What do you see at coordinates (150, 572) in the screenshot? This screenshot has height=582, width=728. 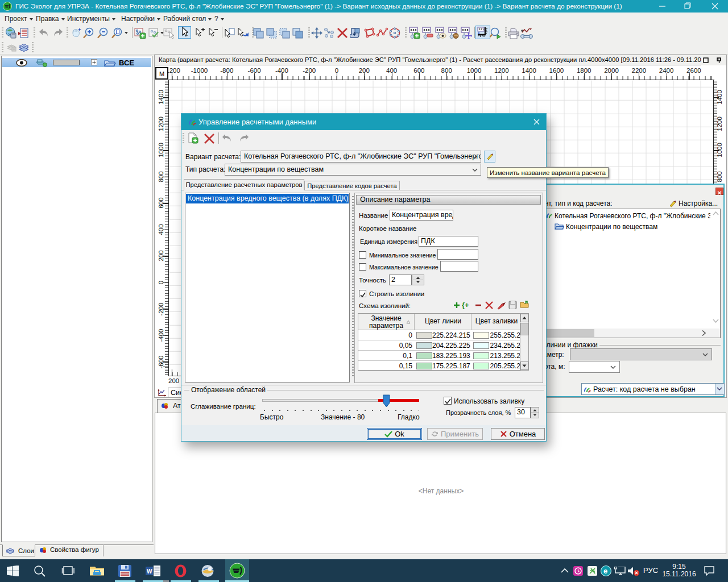 I see `svg-text: W` at bounding box center [150, 572].